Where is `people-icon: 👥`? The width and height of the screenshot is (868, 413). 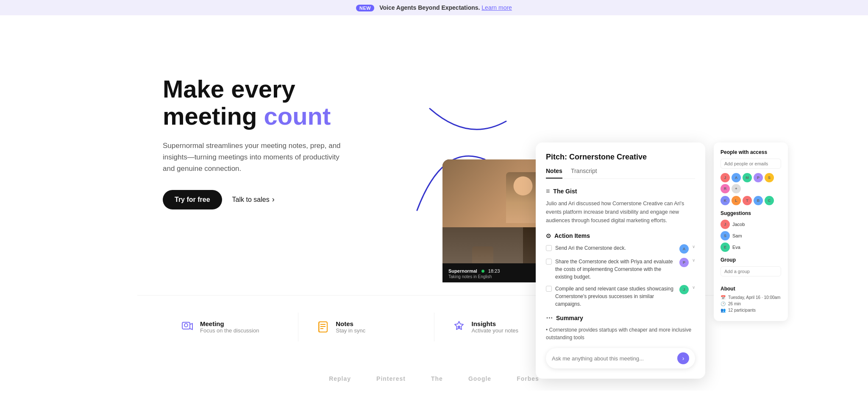
people-icon: 👥 is located at coordinates (723, 310).